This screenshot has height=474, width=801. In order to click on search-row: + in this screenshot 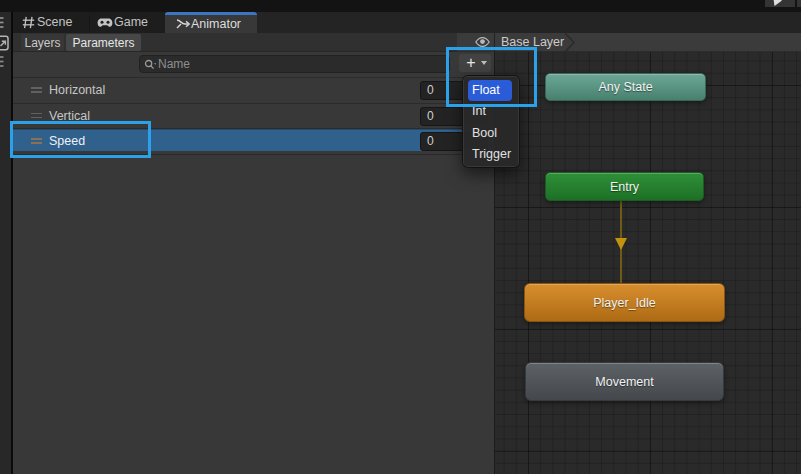, I will do `click(254, 64)`.